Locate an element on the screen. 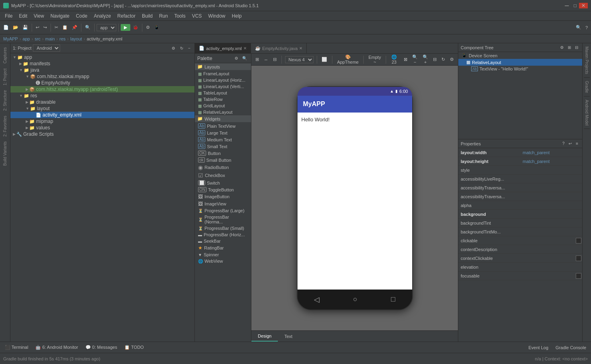 The height and width of the screenshot is (364, 591). sidebar-favorites: 2: Favorites is located at coordinates (5, 126).